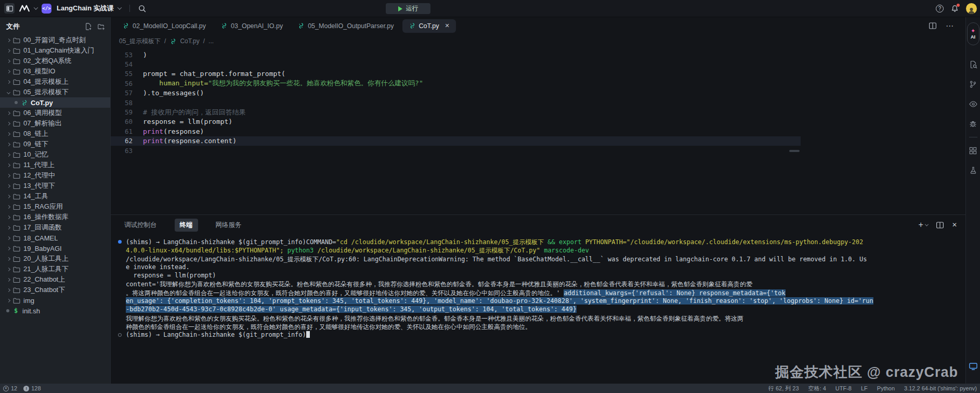  I want to click on tree-folder-06_调用模型: 06_调用模型, so click(55, 113).